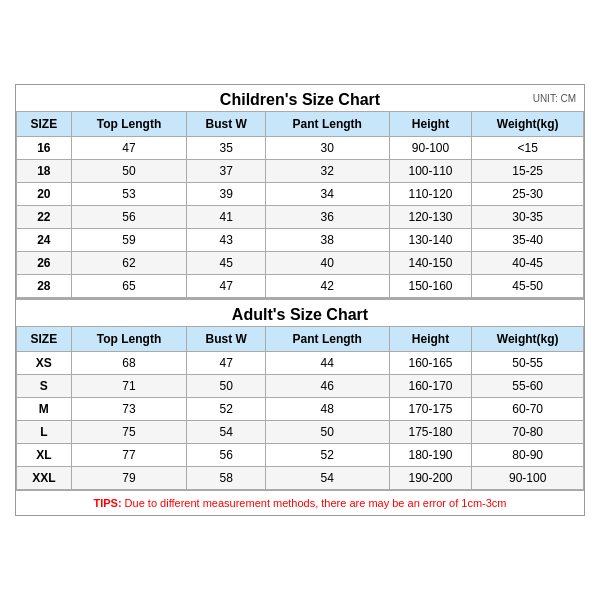  I want to click on col-size: SIZE, so click(44, 124).